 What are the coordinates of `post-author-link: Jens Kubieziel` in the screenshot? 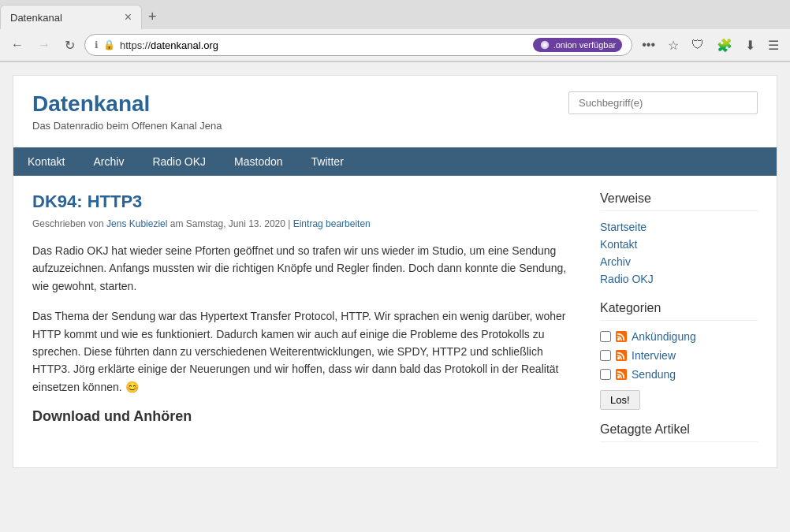 It's located at (137, 224).